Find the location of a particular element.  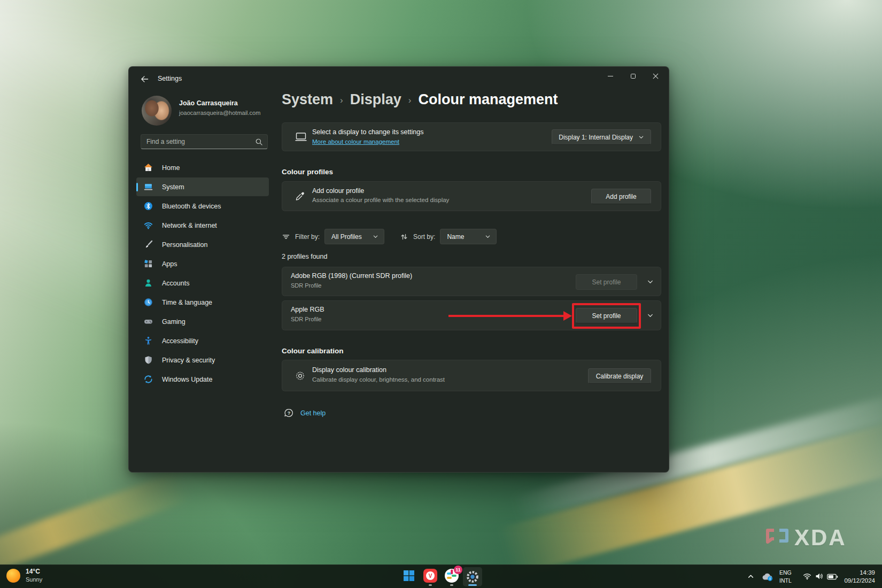

eyedropper-icon is located at coordinates (300, 197).